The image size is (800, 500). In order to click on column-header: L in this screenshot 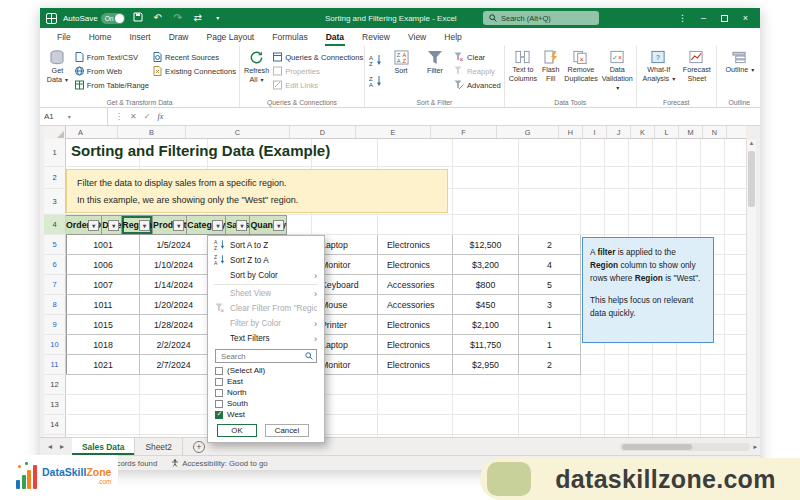, I will do `click(667, 132)`.